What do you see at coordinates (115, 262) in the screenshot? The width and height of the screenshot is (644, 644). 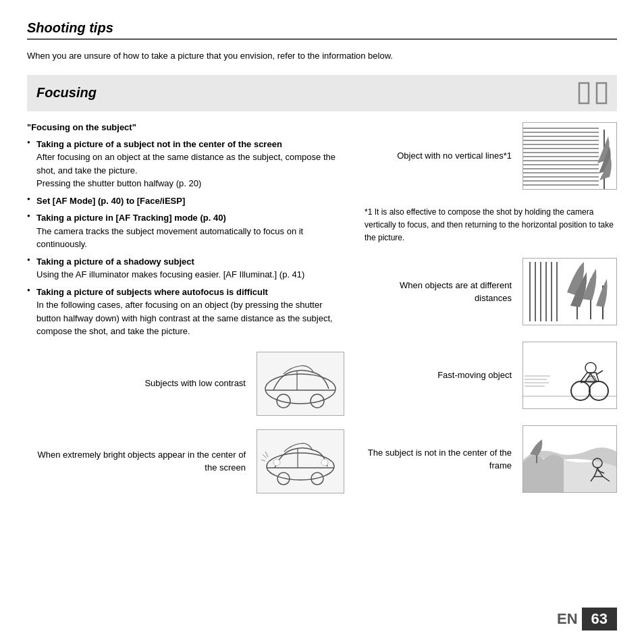 I see `bullet-bold: Taking a picture of a shadowy subject` at bounding box center [115, 262].